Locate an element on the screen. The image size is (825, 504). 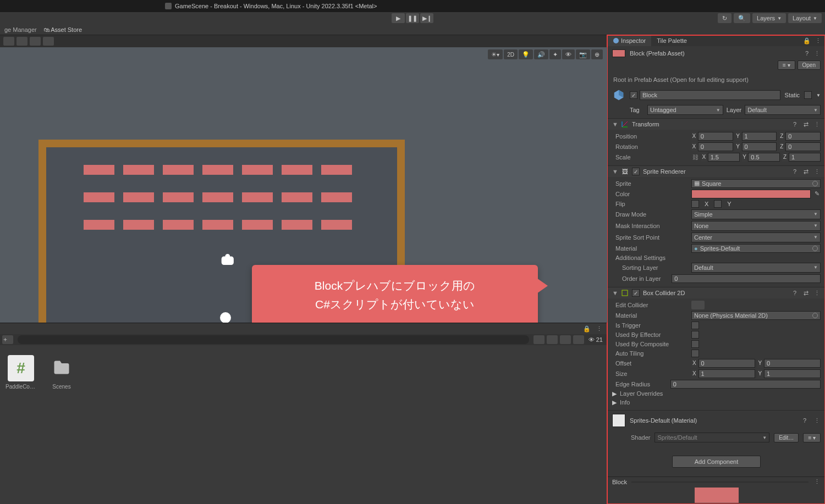
flip-x-checkbox is located at coordinates (695, 204).